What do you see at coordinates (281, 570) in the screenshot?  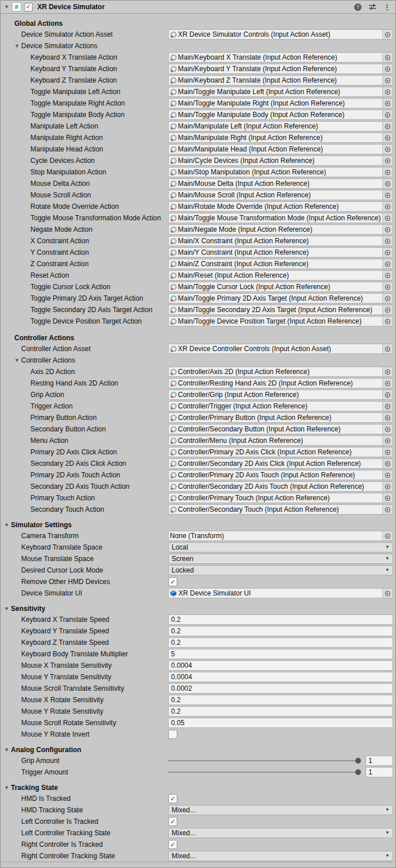 I see `dropdown-desired-cursor-lock-mode: Locked▼` at bounding box center [281, 570].